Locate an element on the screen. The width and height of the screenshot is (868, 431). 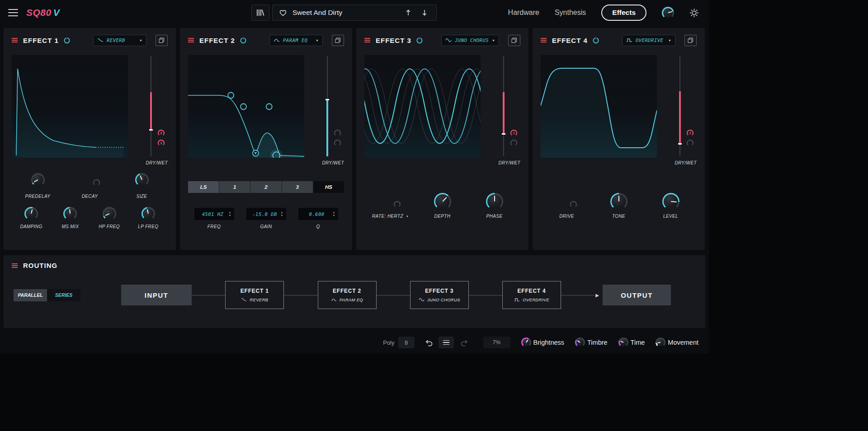
effect2-eq-display is located at coordinates (246, 107).